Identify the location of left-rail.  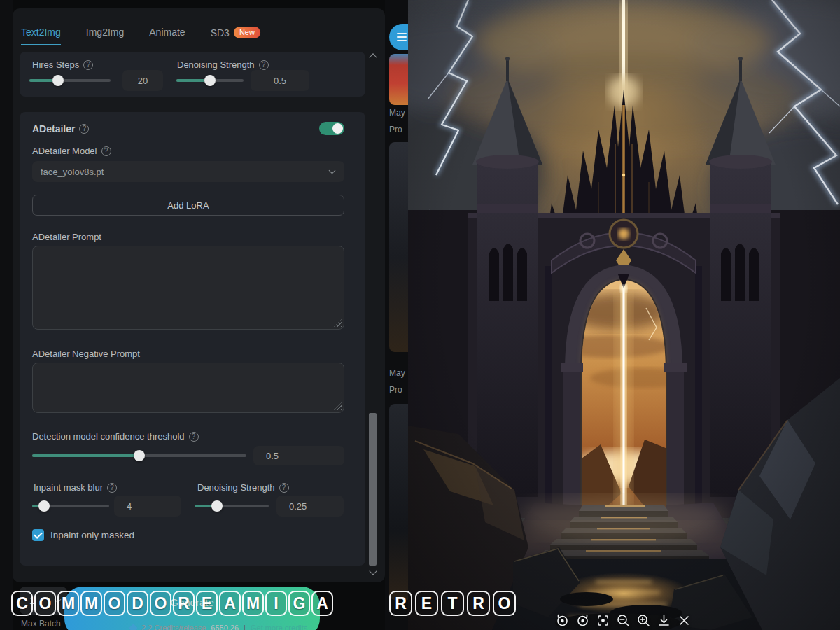
(6, 315).